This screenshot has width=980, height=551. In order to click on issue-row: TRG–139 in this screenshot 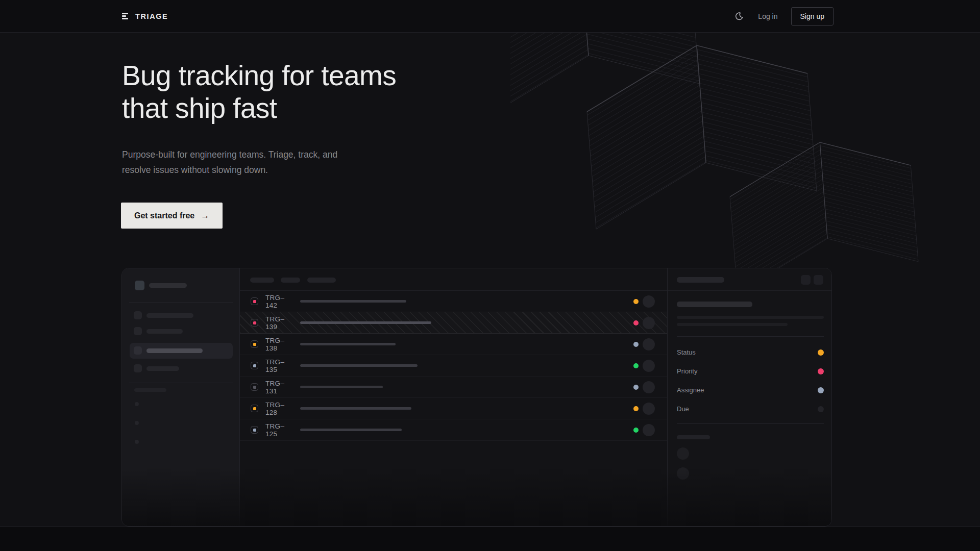, I will do `click(453, 323)`.